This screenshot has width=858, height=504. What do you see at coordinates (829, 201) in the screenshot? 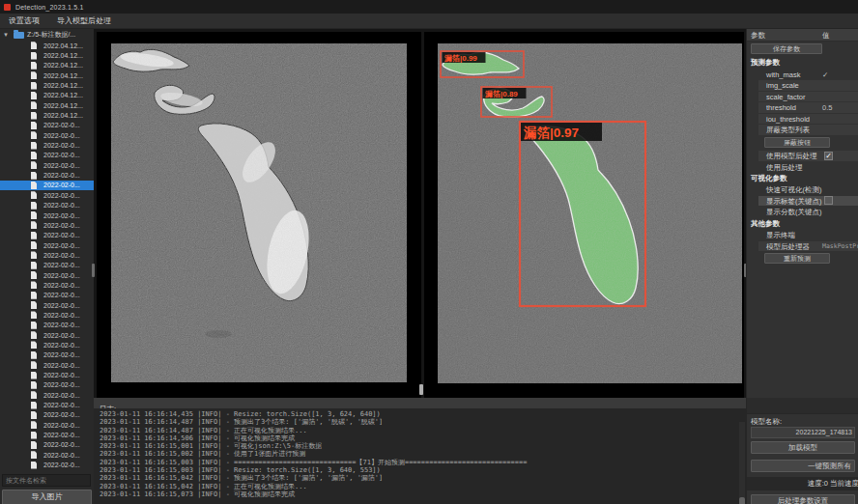
I see `checkbox-unchecked` at bounding box center [829, 201].